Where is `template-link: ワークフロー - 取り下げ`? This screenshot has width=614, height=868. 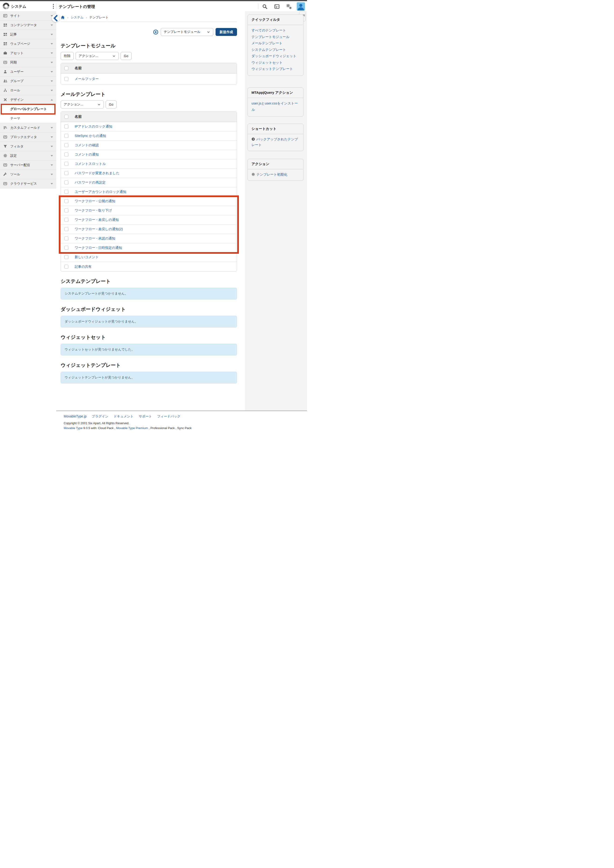 template-link: ワークフロー - 取り下げ is located at coordinates (93, 211).